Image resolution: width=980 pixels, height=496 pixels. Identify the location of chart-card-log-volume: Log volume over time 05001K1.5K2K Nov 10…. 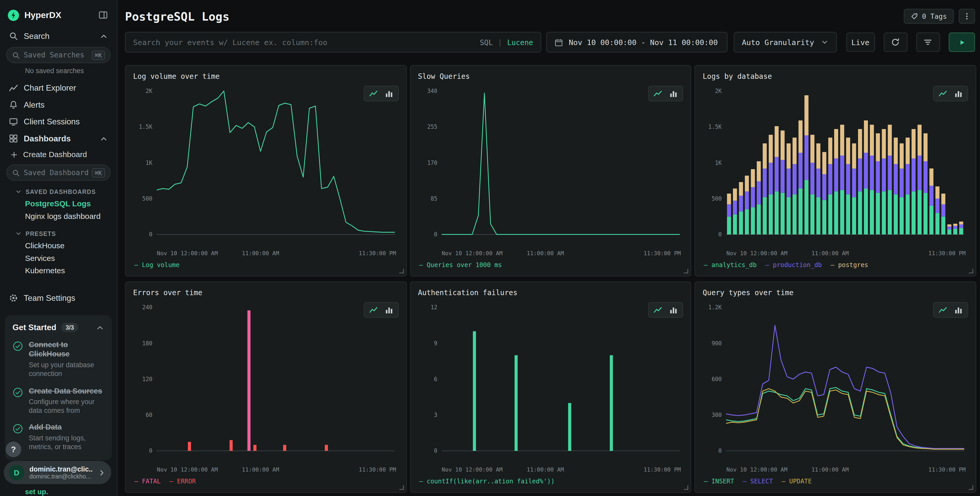
(266, 171).